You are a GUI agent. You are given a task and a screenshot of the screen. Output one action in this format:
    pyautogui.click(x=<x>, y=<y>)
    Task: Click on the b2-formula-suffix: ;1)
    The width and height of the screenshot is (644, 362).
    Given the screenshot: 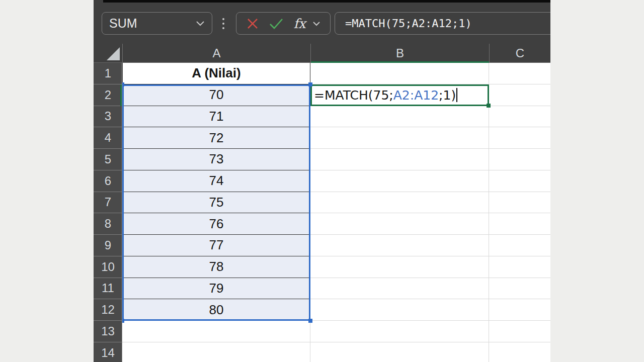 What is the action you would take?
    pyautogui.click(x=447, y=96)
    